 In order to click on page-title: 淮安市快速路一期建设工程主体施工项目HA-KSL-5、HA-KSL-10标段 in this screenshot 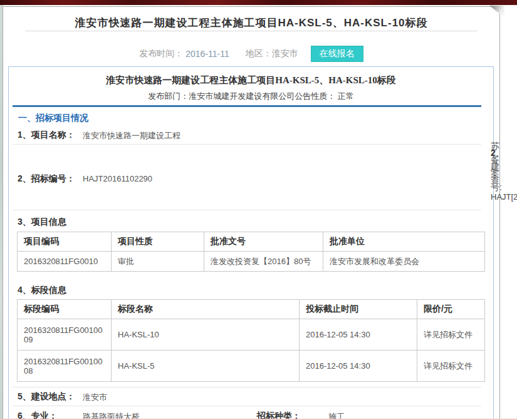, I will do `click(251, 23)`.